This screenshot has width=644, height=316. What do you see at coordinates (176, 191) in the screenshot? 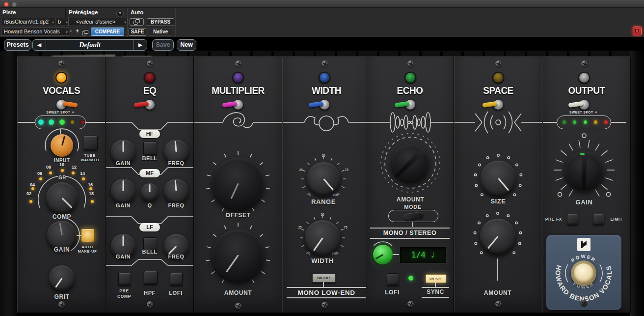
I see `mf-freq-knob` at bounding box center [176, 191].